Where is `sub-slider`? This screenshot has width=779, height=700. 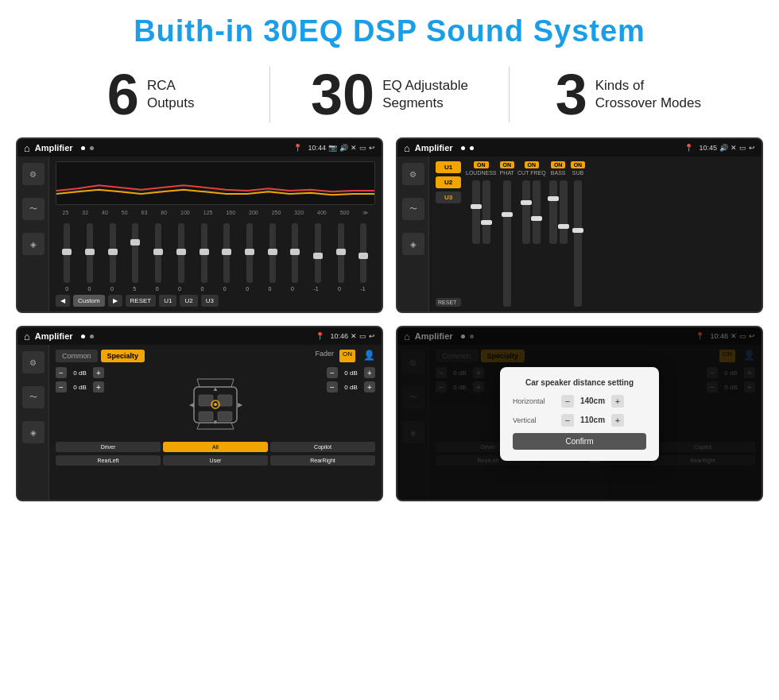
sub-slider is located at coordinates (578, 243).